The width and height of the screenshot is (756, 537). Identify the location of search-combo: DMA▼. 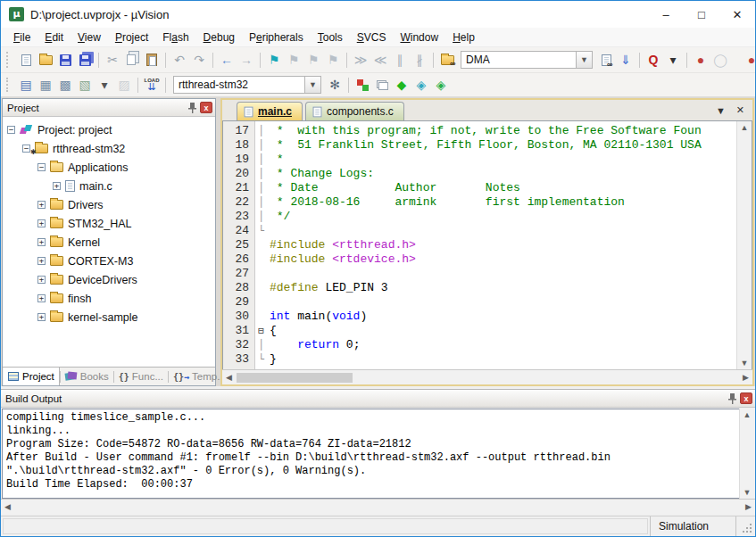
(527, 60).